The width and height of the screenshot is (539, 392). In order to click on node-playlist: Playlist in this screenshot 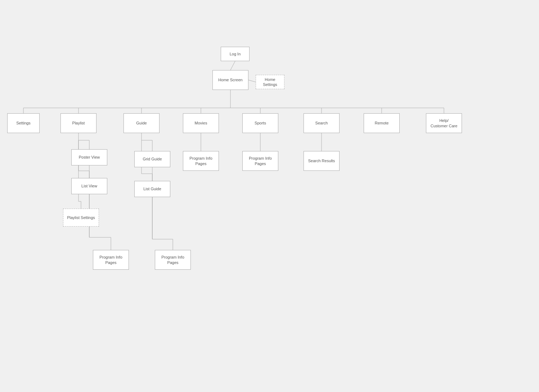, I will do `click(78, 123)`.